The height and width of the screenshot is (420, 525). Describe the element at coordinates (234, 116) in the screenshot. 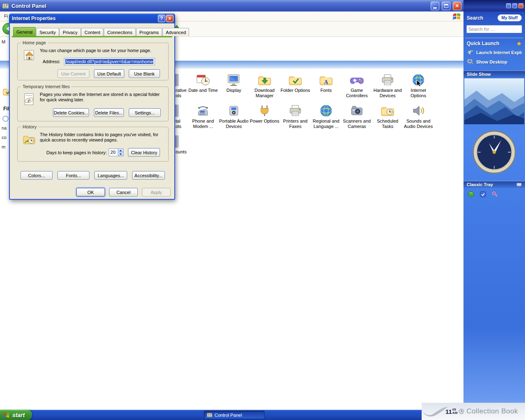

I see `cp-item-portable-audio-devices: Portable Audio Devices` at that location.